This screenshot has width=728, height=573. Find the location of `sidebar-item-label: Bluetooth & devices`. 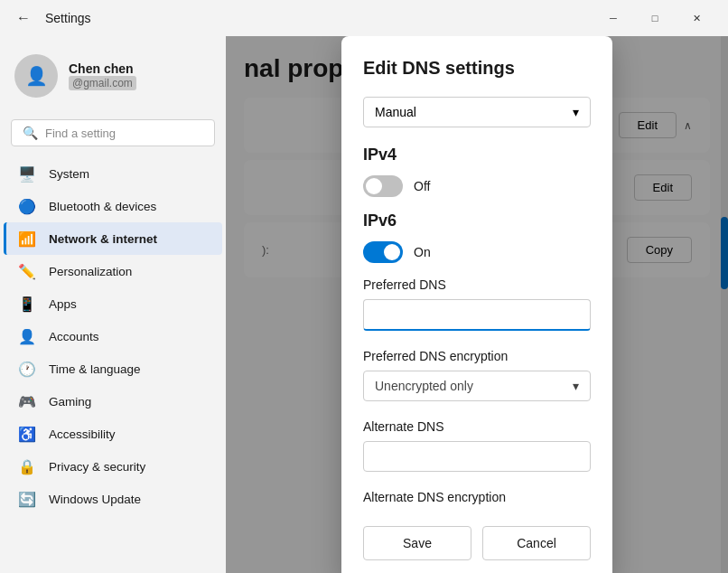

sidebar-item-label: Bluetooth & devices is located at coordinates (103, 206).